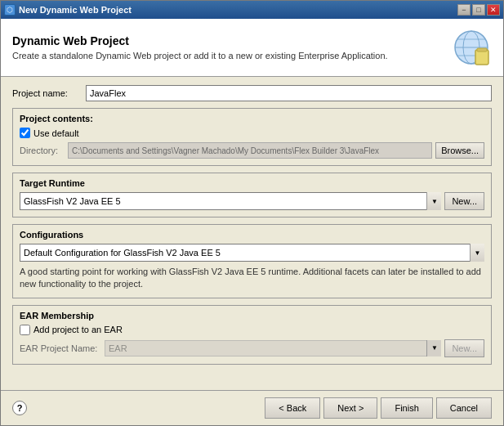  Describe the element at coordinates (471, 47) in the screenshot. I see `header-globe-icon` at that location.